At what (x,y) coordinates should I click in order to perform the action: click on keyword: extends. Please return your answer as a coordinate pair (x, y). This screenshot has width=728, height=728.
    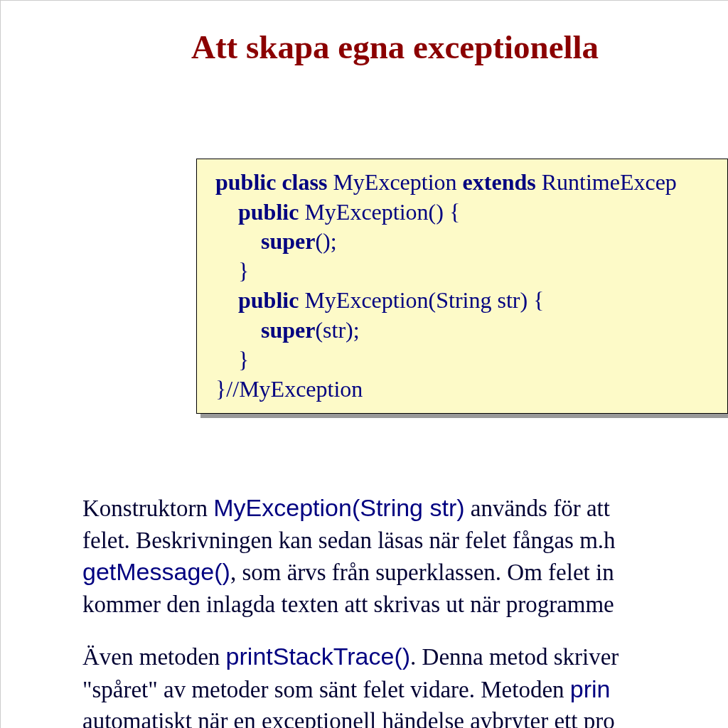
    Looking at the image, I should click on (499, 182).